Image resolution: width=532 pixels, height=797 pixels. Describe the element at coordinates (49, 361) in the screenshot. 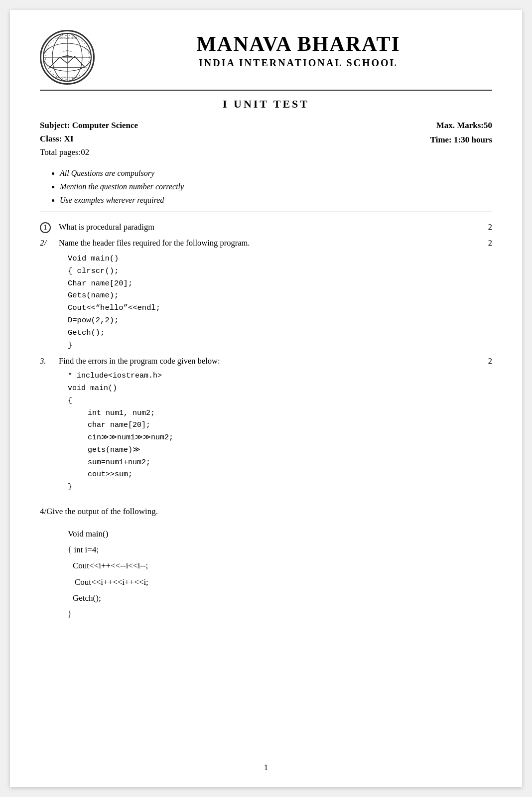

I see `q3-number: 3.` at that location.